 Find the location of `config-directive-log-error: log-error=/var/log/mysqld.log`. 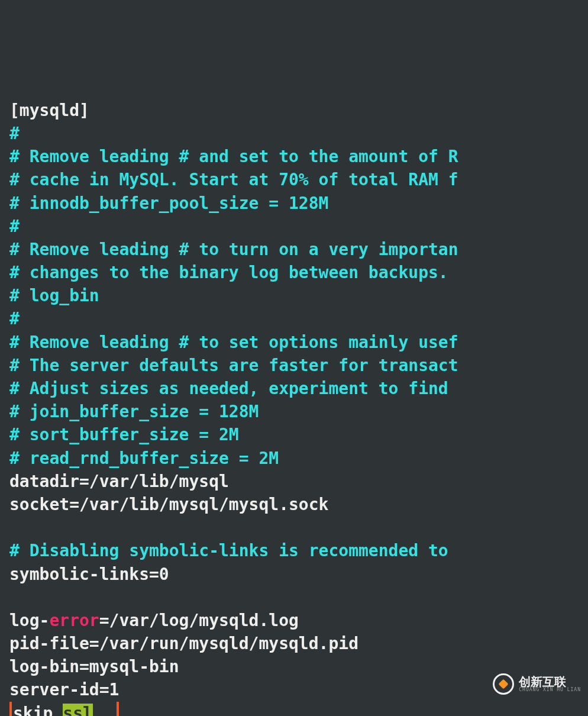

config-directive-log-error: log-error=/var/log/mysqld.log is located at coordinates (154, 620).